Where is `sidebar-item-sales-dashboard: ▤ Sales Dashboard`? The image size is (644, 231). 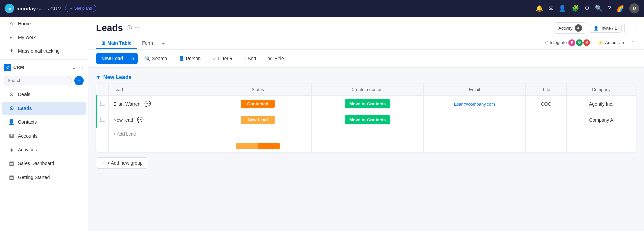
sidebar-item-sales-dashboard: ▤ Sales Dashboard is located at coordinates (44, 163).